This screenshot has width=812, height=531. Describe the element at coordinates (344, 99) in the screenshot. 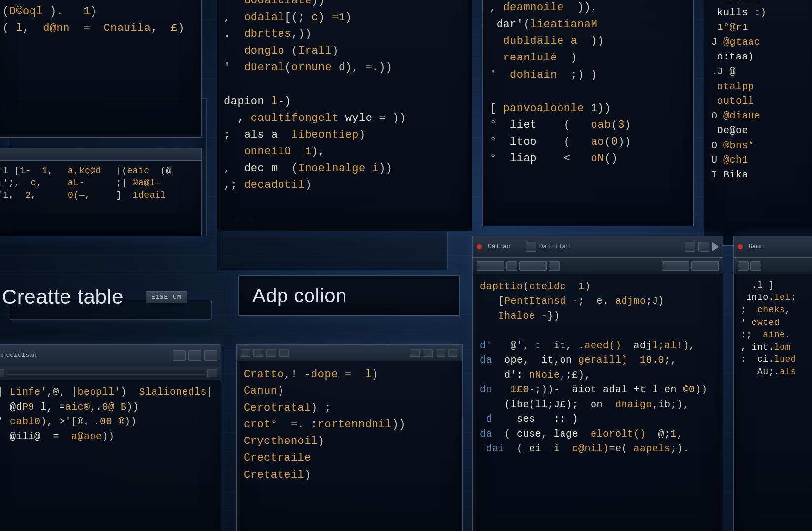

I see `code-area: bonleite (Crmatiogpie, ,—,. döoalclate))…` at that location.